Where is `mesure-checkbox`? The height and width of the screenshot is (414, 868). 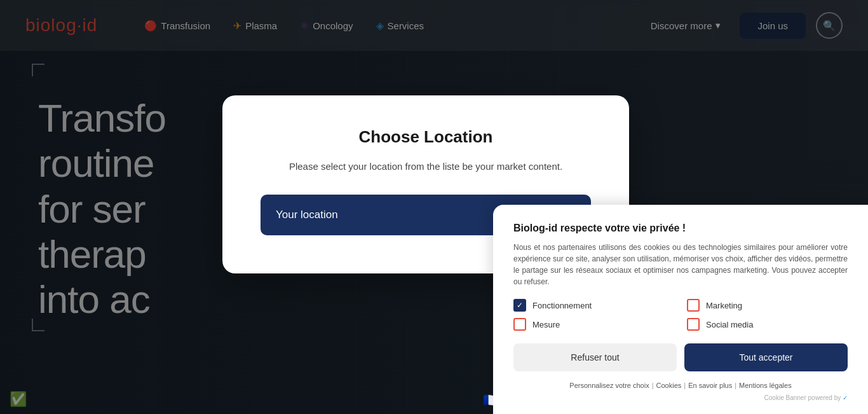
mesure-checkbox is located at coordinates (520, 324).